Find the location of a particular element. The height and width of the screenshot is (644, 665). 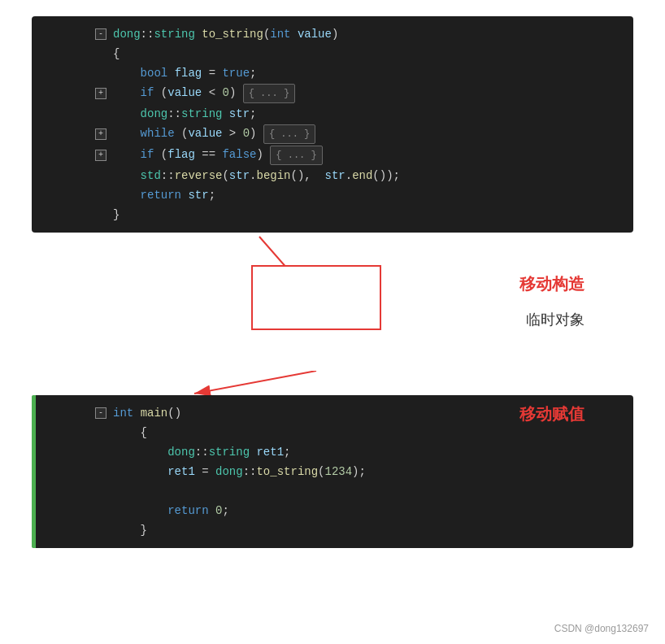

code-line-1: - dong::string to_string(int value) is located at coordinates (332, 34).